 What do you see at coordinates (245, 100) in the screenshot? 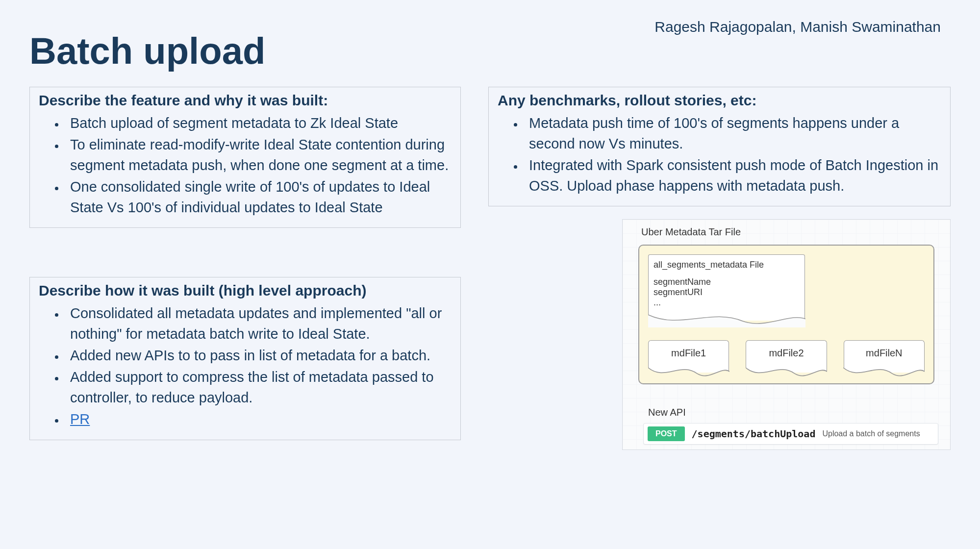
I see `feature-heading: Describe the feature and why it was buil…` at bounding box center [245, 100].